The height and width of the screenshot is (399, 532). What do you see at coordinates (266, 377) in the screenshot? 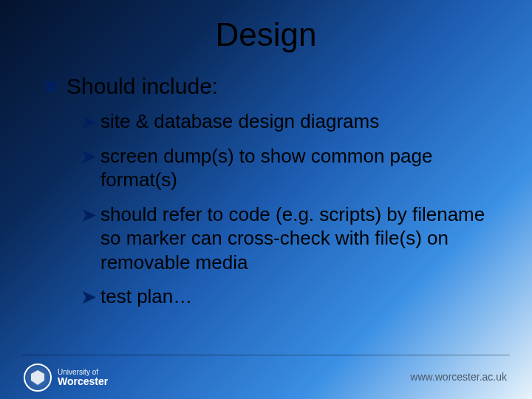
I see `footer: University of Worcester www.worcester.ac…` at bounding box center [266, 377].